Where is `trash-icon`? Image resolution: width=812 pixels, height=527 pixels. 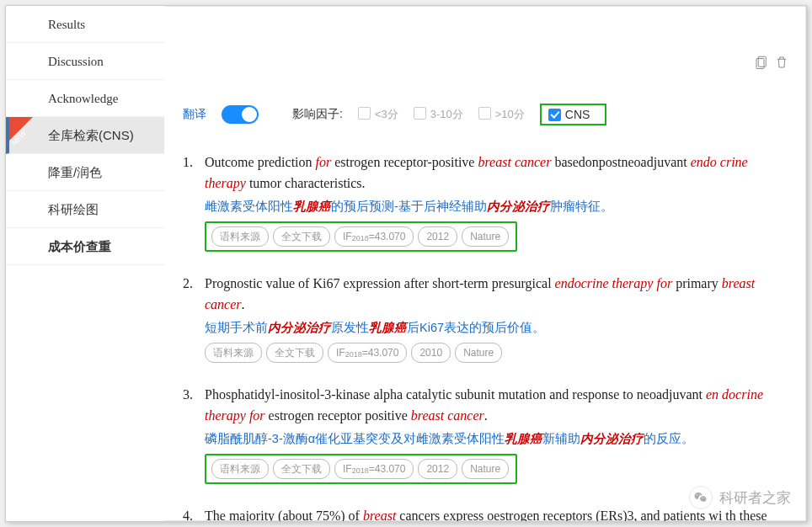
trash-icon is located at coordinates (782, 64).